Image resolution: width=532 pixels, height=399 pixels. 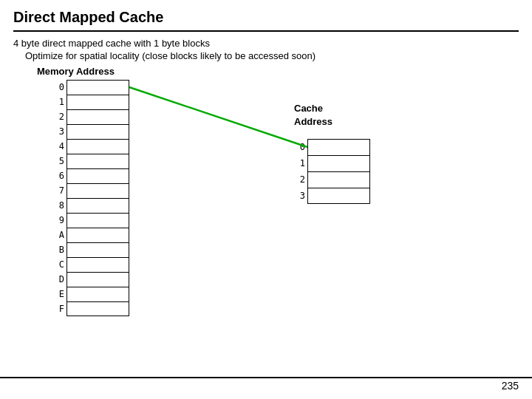 I want to click on memory-row: D, so click(x=91, y=279).